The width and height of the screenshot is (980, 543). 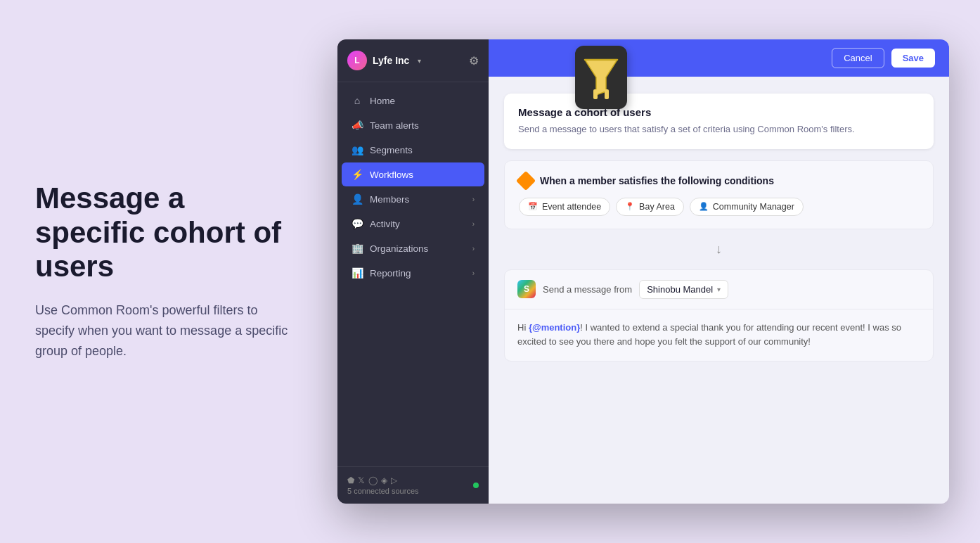 What do you see at coordinates (630, 207) in the screenshot?
I see `location-icon: 📍` at bounding box center [630, 207].